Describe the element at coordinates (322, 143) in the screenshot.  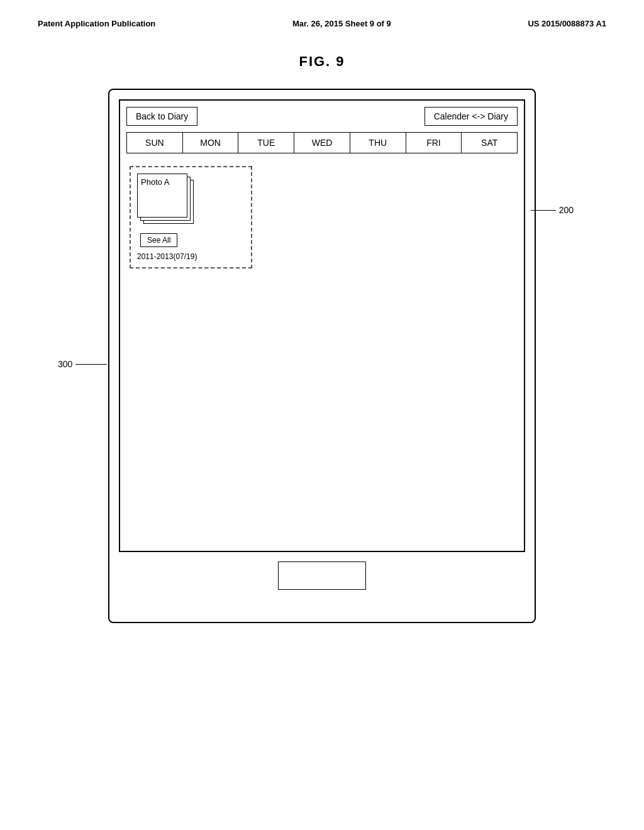
I see `days-row: SUN MON TUE WED THU FRI SAT` at that location.